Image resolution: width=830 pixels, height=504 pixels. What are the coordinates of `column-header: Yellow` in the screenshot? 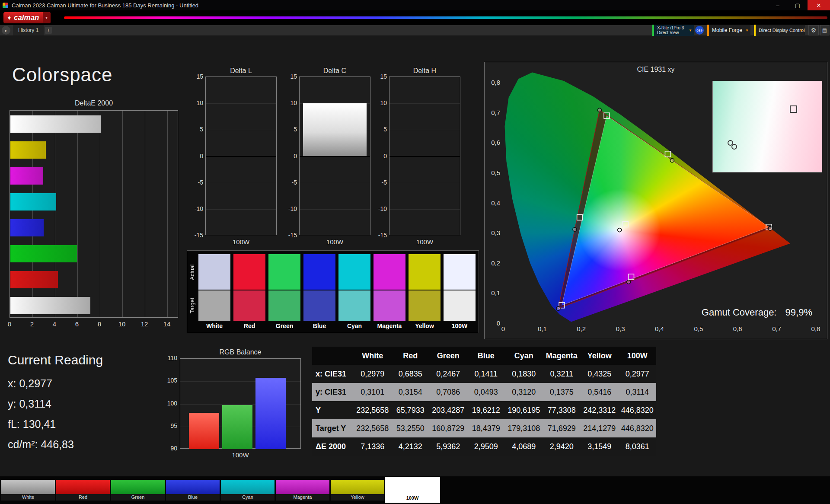 It's located at (600, 356).